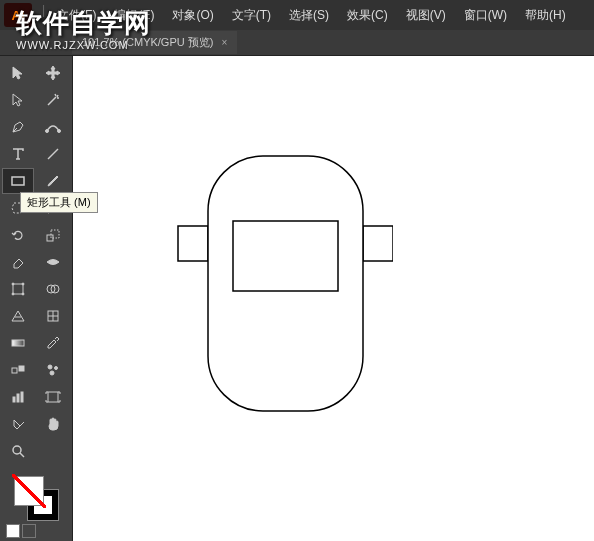 The image size is (594, 541). What do you see at coordinates (29, 491) in the screenshot?
I see `fill-color` at bounding box center [29, 491].